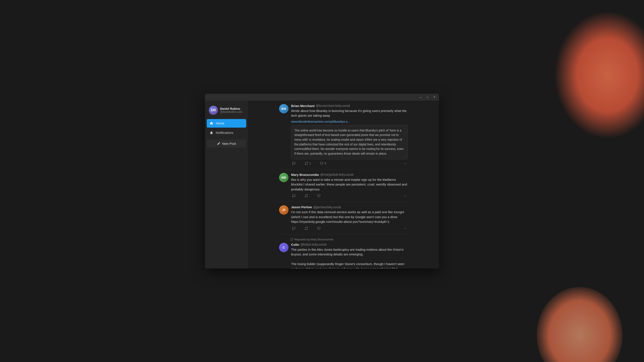 The image size is (644, 362). I want to click on author-handle-1: @bcmerchant.bsky.social, so click(333, 106).